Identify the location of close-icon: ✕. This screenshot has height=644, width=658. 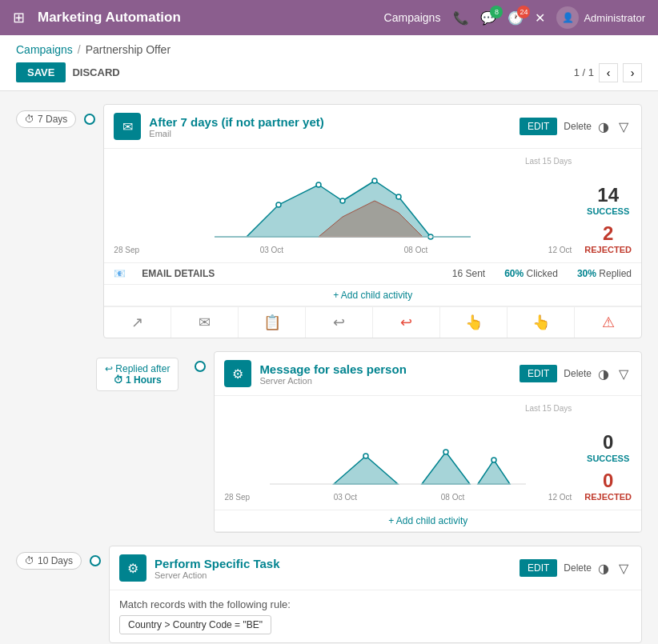
(540, 18).